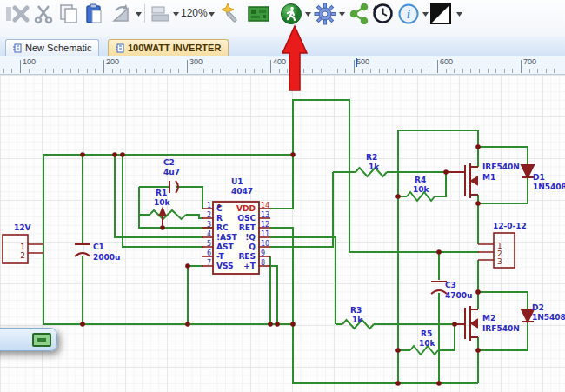 This screenshot has height=392, width=565. What do you see at coordinates (122, 14) in the screenshot?
I see `rotate-button` at bounding box center [122, 14].